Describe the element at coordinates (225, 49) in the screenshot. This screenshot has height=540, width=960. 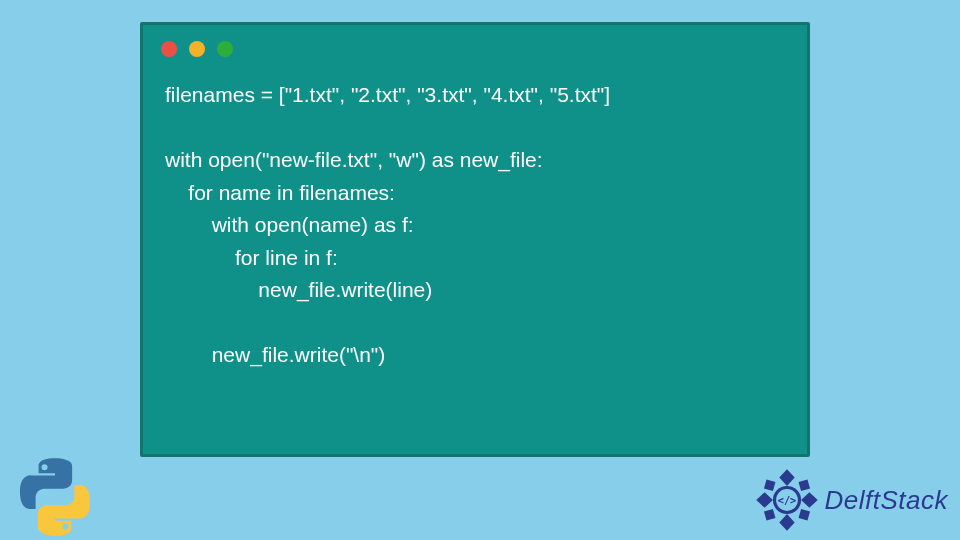
I see `maximize-icon` at that location.